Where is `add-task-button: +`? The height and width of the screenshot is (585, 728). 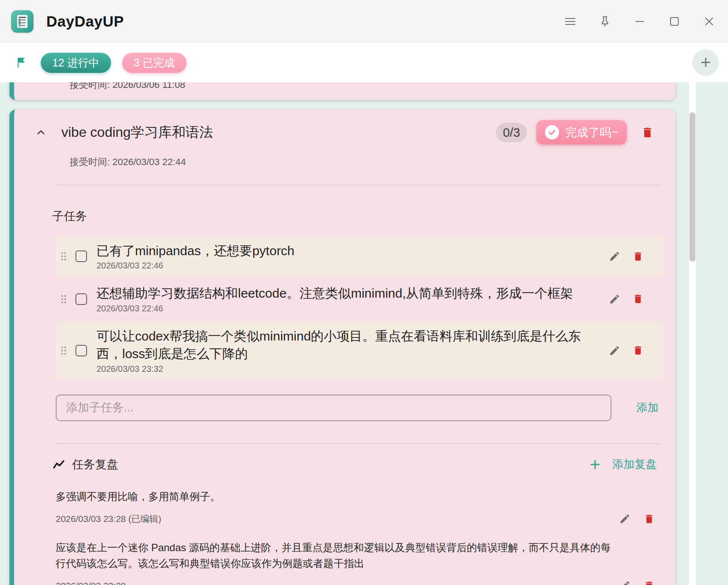 add-task-button: + is located at coordinates (706, 63).